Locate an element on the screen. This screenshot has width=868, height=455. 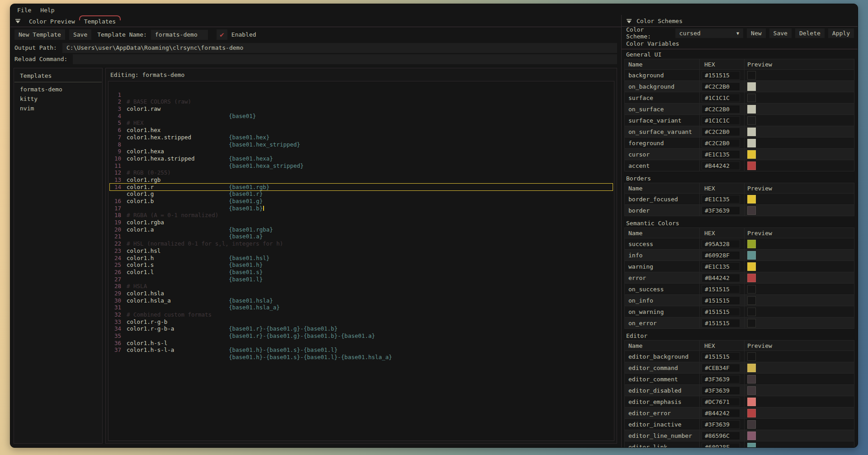
code-line: 23 color1.h {base01.h} is located at coordinates (361, 244).